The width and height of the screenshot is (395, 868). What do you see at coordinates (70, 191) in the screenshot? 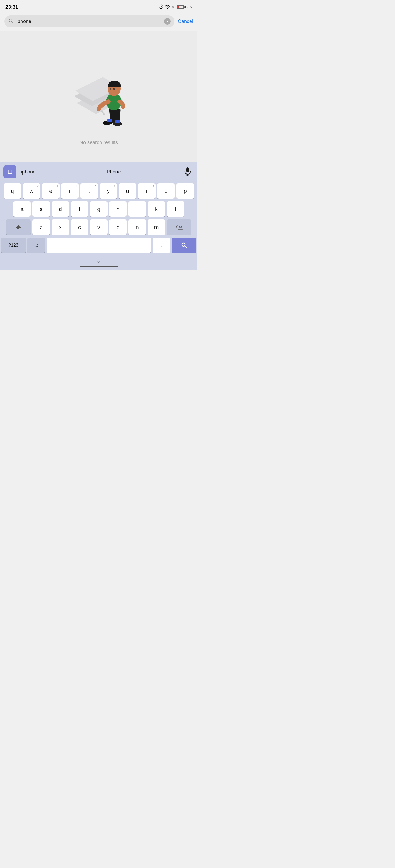
I see `key-r: r4` at bounding box center [70, 191].